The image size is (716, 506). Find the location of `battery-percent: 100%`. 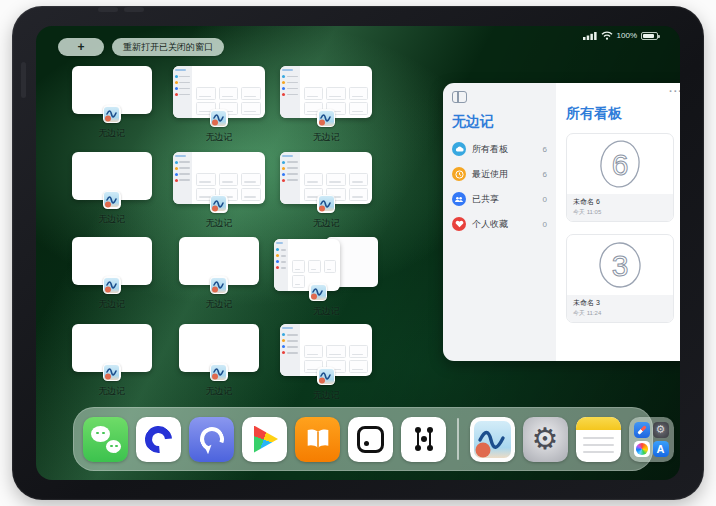

battery-percent: 100% is located at coordinates (627, 36).